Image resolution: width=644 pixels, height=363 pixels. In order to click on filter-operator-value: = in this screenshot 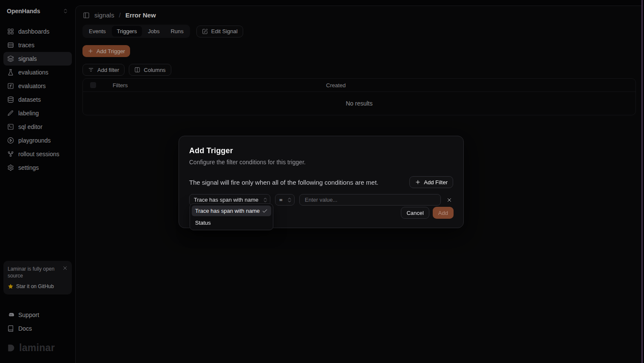, I will do `click(281, 200)`.